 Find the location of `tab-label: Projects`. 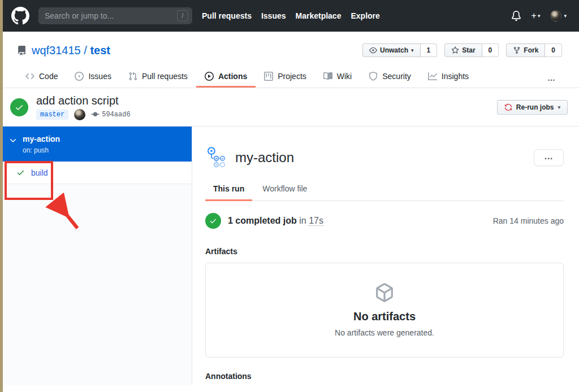

tab-label: Projects is located at coordinates (292, 76).